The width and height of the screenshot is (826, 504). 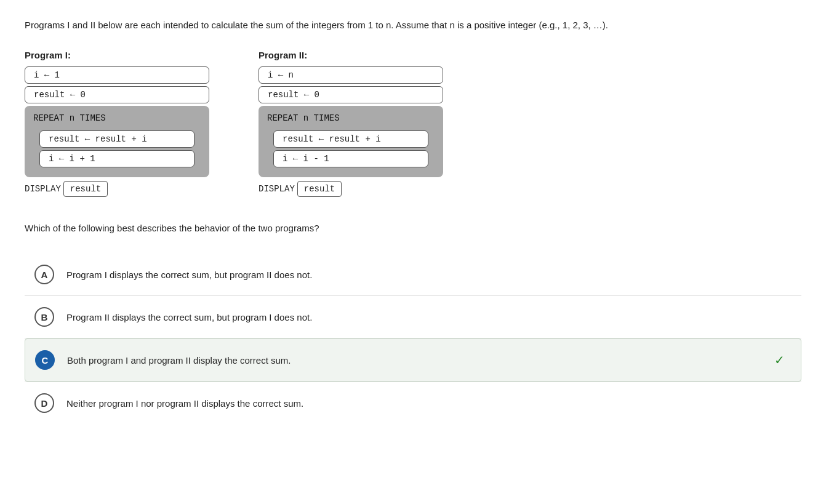 What do you see at coordinates (351, 159) in the screenshot?
I see `program2-inner2: i ← i - 1` at bounding box center [351, 159].